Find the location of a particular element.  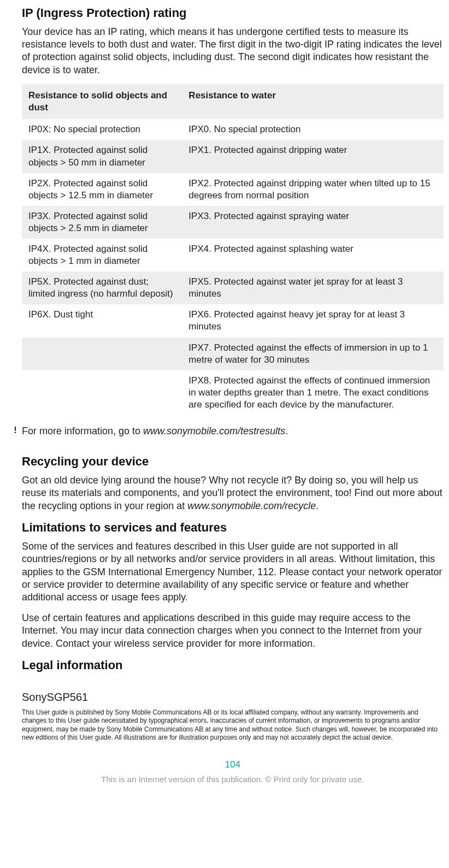

cell-solid: IP0X: No special protection is located at coordinates (102, 129).